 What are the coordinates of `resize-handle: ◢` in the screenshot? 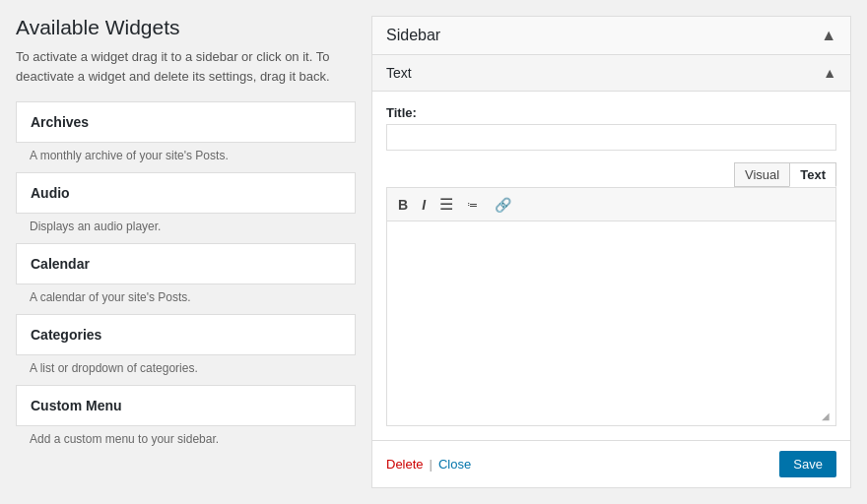 It's located at (828, 417).